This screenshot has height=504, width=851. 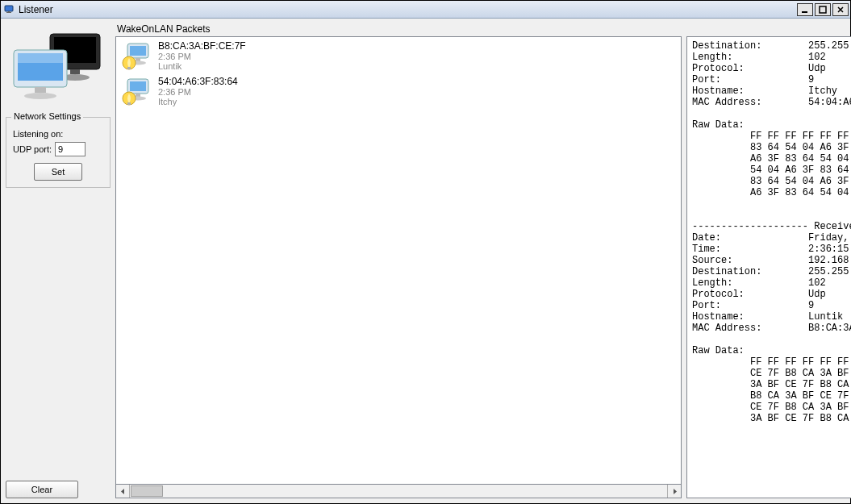 What do you see at coordinates (398, 56) in the screenshot?
I see `list-item: B8:CA:3A:BF:CE:7F 2:36 PM Luntik` at bounding box center [398, 56].